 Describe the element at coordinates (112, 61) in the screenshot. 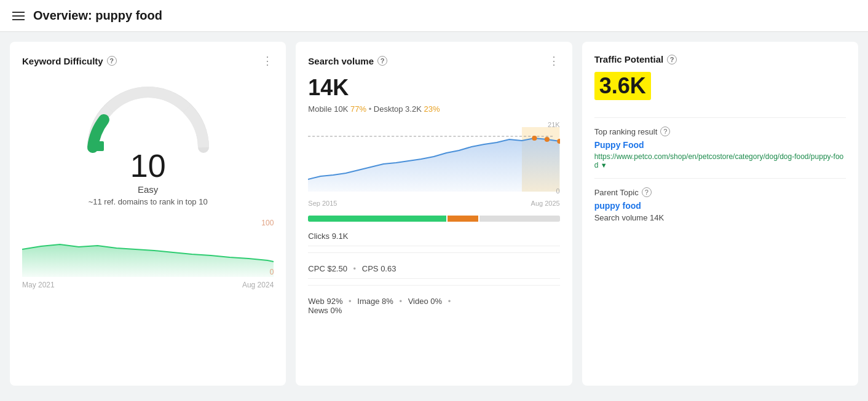

I see `kd-help-icon: ?` at that location.